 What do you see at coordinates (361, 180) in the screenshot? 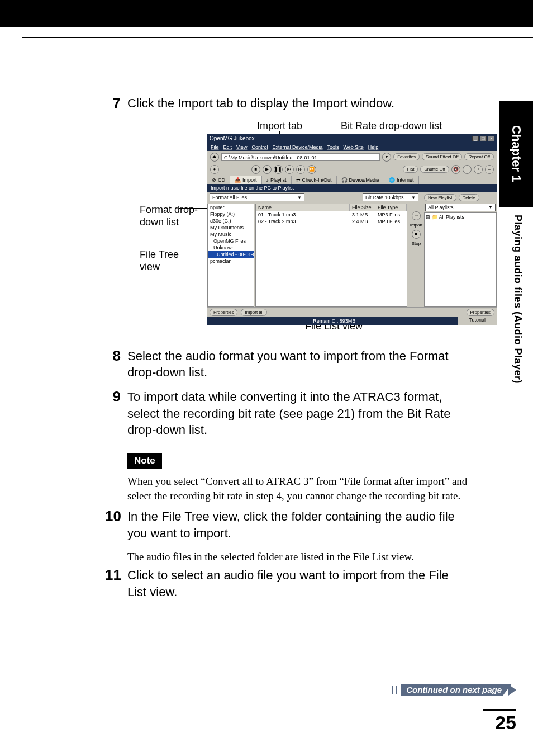
I see `tab-device: 🎧 Device/Media` at bounding box center [361, 180].